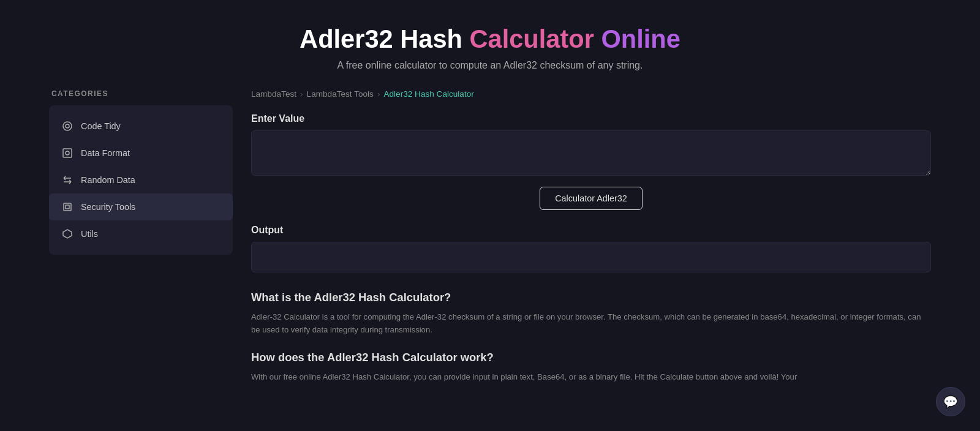  Describe the element at coordinates (67, 126) in the screenshot. I see `code-tidy-icon` at that location.